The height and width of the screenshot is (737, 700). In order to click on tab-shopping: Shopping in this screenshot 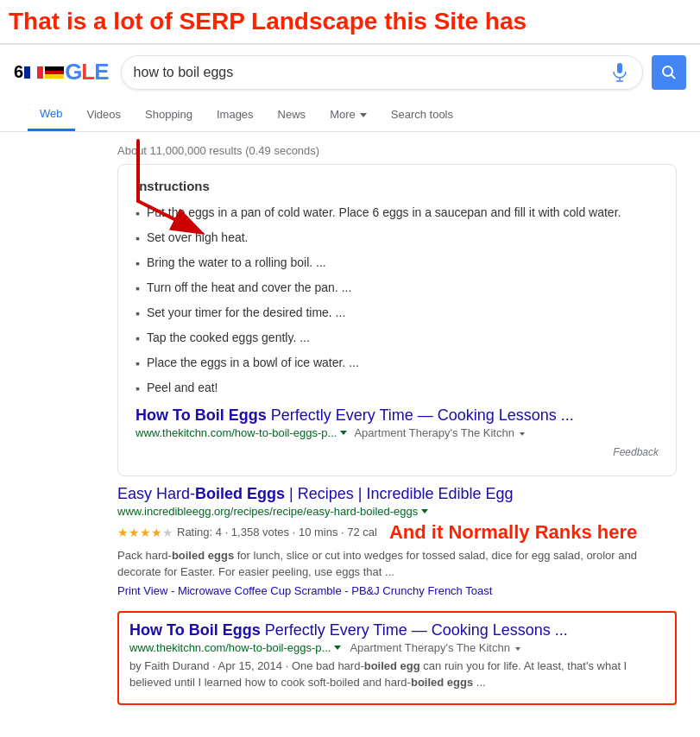, I will do `click(169, 114)`.